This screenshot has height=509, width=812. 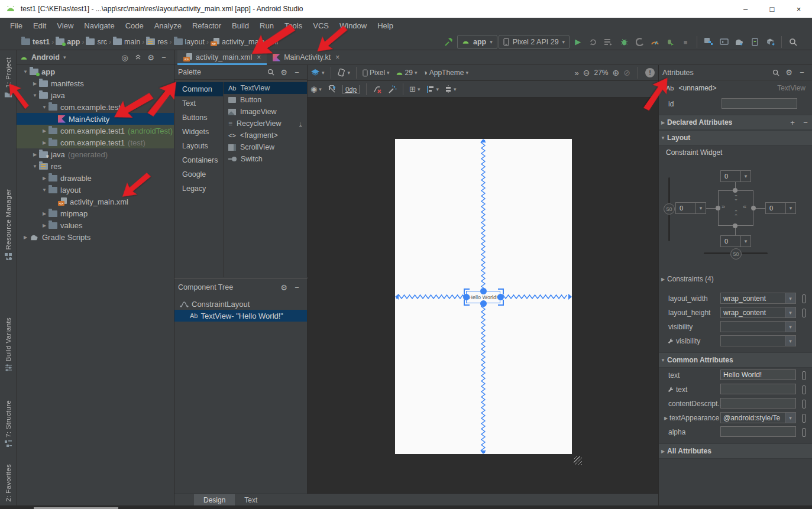 What do you see at coordinates (95, 166) in the screenshot?
I see `tree-item-res: ▼res` at bounding box center [95, 166].